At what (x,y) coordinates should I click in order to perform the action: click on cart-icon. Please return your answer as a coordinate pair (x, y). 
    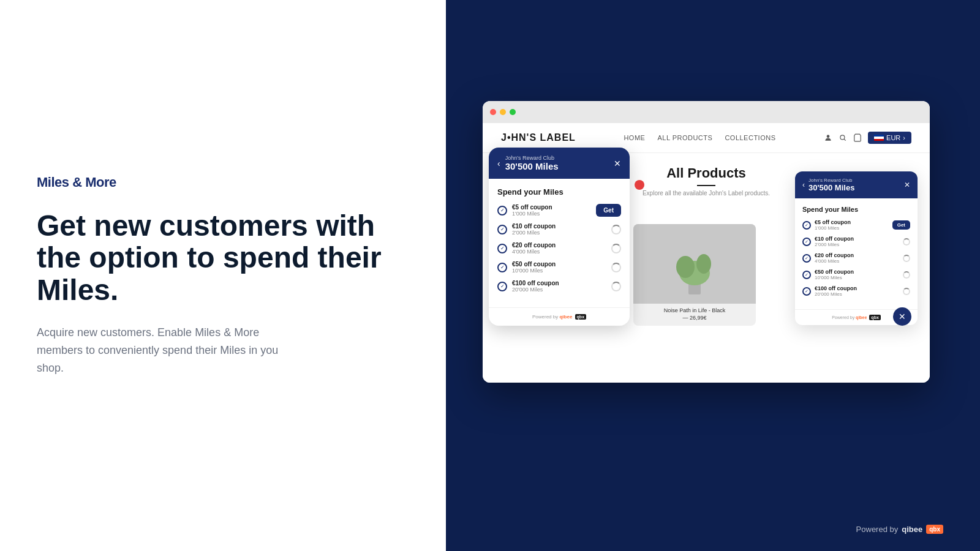
    Looking at the image, I should click on (858, 138).